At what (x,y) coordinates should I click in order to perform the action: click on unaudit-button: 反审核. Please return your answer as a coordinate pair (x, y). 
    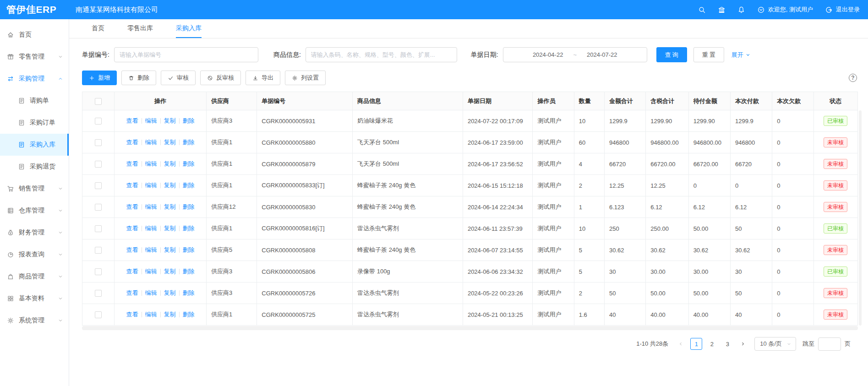
    Looking at the image, I should click on (221, 78).